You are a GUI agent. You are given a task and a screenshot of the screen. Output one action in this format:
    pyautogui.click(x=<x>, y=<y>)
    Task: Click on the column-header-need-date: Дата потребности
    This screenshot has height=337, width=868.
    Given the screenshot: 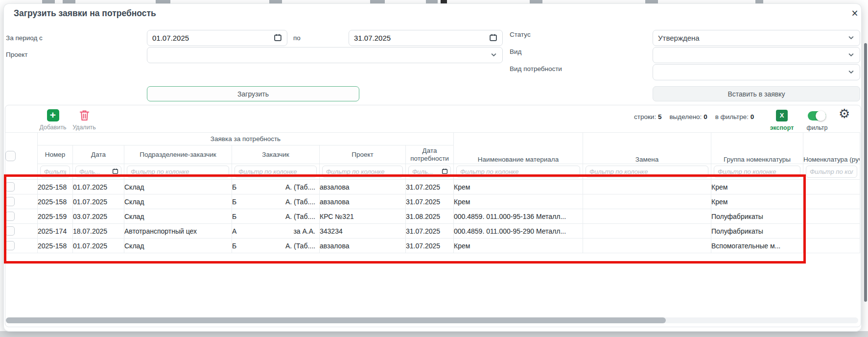 What is the action you would take?
    pyautogui.click(x=430, y=155)
    